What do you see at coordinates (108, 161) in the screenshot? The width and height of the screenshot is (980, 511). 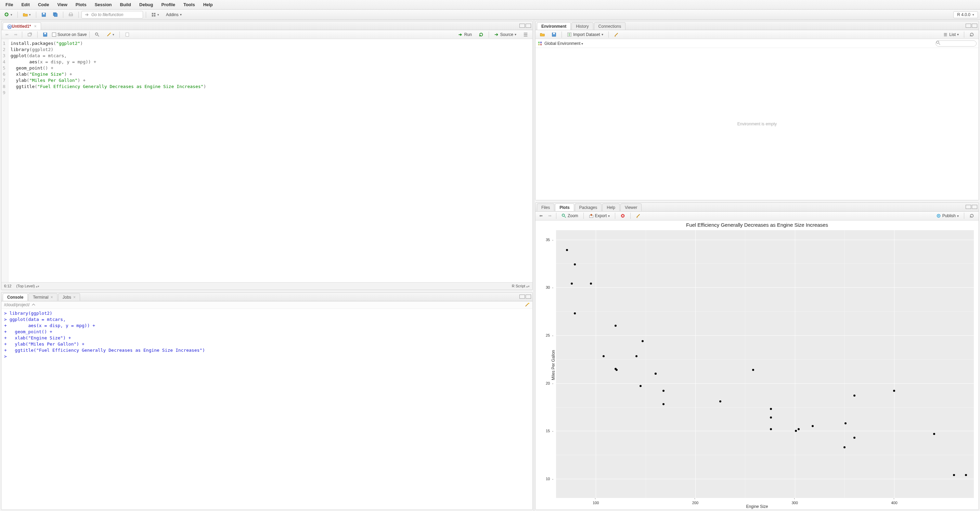 I see `code-lines: install.packages("ggplot2")library(ggplo…` at bounding box center [108, 161].